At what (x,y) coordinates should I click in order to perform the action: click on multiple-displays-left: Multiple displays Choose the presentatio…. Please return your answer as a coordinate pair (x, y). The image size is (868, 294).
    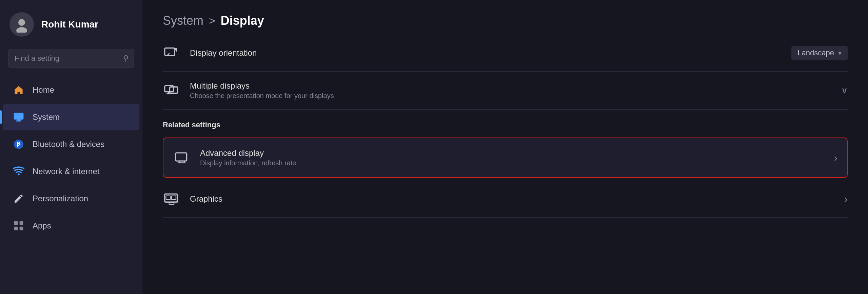
    Looking at the image, I should click on (248, 90).